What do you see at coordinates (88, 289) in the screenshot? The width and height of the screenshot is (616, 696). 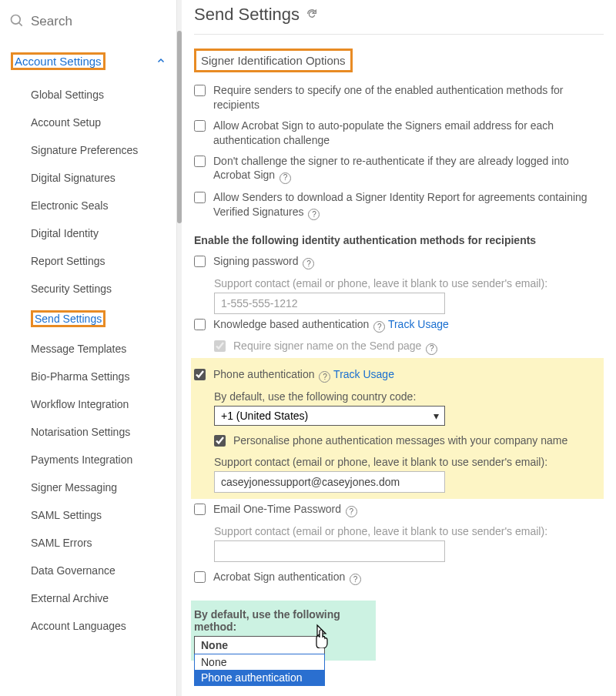 I see `sidebar-item-security-settings: Security Settings` at bounding box center [88, 289].